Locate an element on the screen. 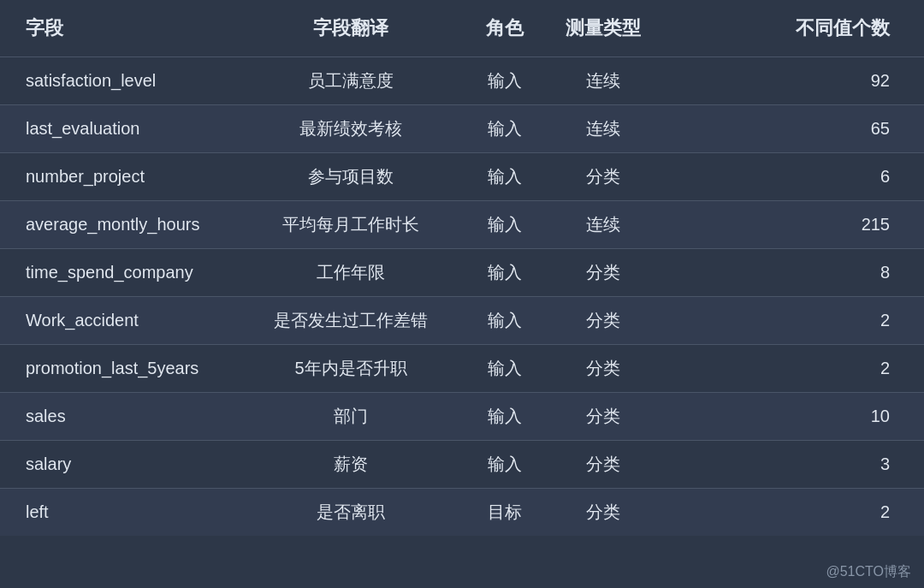  cell-field: last_evaluation is located at coordinates (120, 129).